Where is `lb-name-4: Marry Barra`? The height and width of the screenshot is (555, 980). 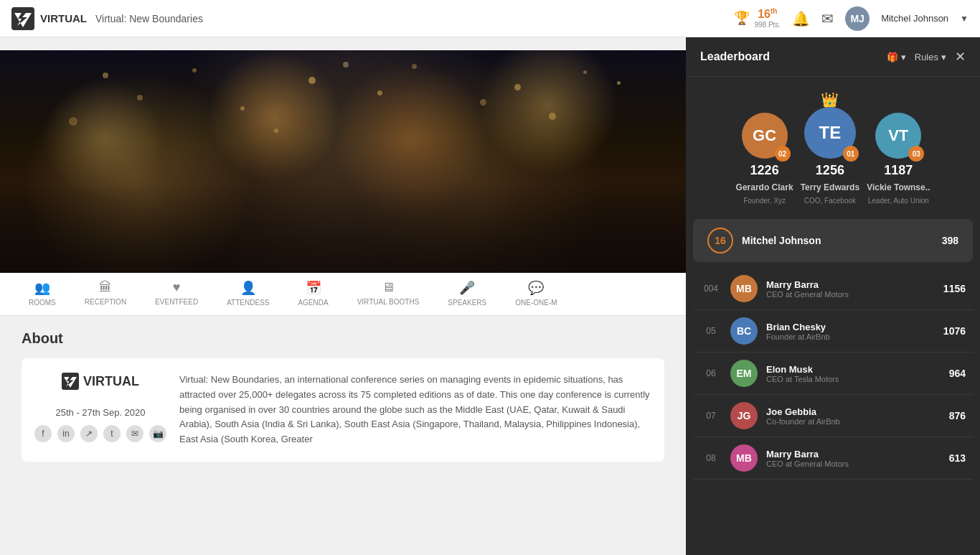
lb-name-4: Marry Barra is located at coordinates (851, 284).